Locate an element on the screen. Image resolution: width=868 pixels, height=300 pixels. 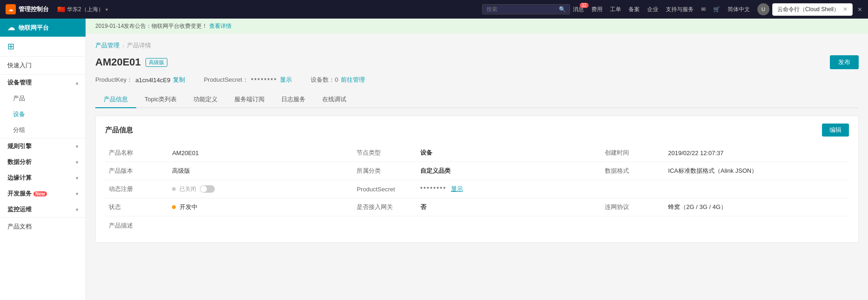
page-title: AM20E01 is located at coordinates (118, 62).